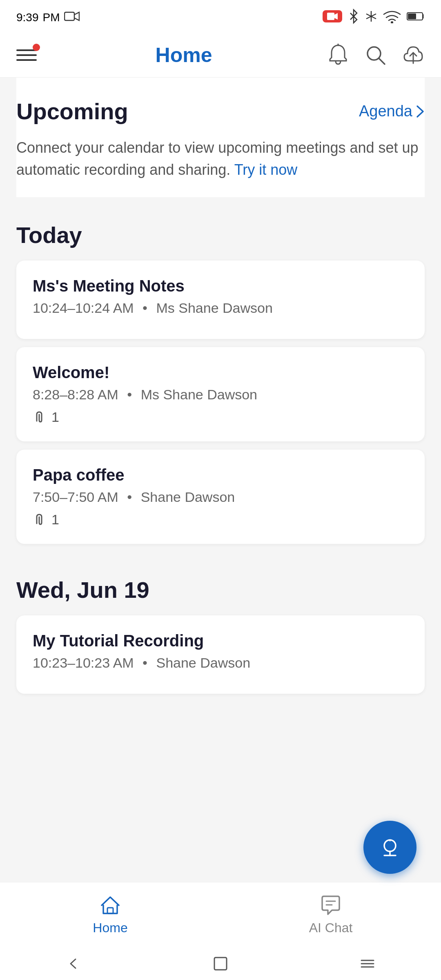 Image resolution: width=441 pixels, height=980 pixels. Describe the element at coordinates (332, 16) in the screenshot. I see `recording-badge` at that location.